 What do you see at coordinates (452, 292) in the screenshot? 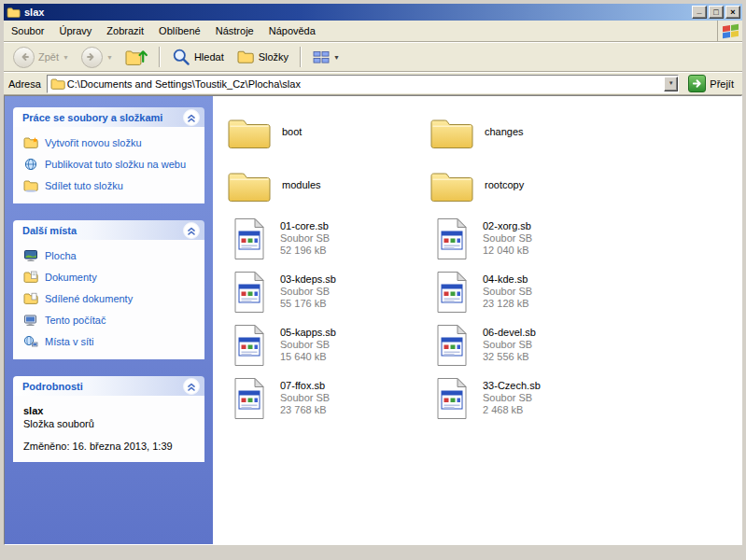
I see `sb-file-icon` at bounding box center [452, 292].